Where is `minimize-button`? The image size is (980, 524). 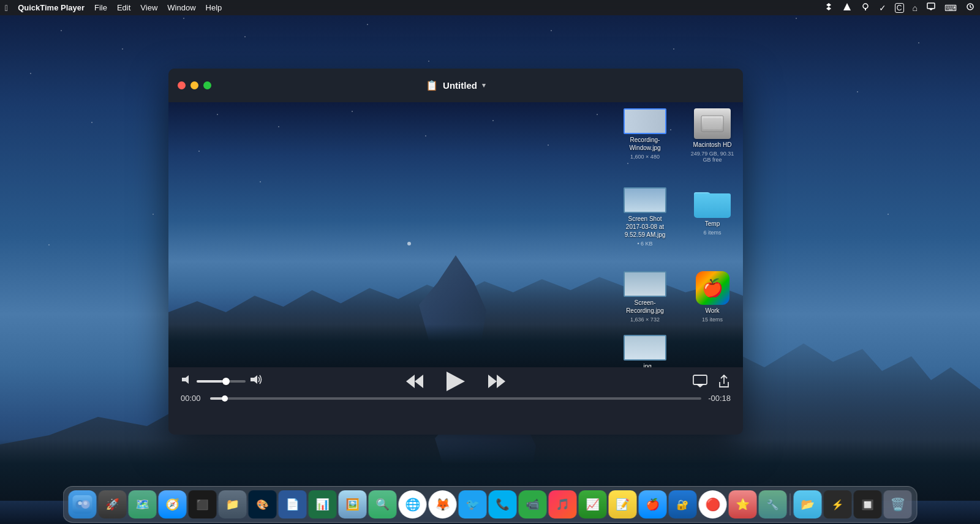
minimize-button is located at coordinates (195, 86).